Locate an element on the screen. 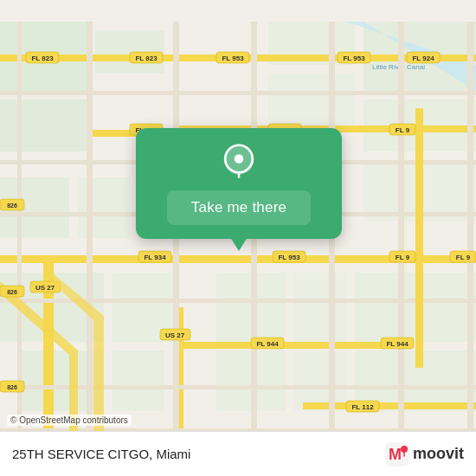 The width and height of the screenshot is (476, 476). location-pin-icon is located at coordinates (239, 162).